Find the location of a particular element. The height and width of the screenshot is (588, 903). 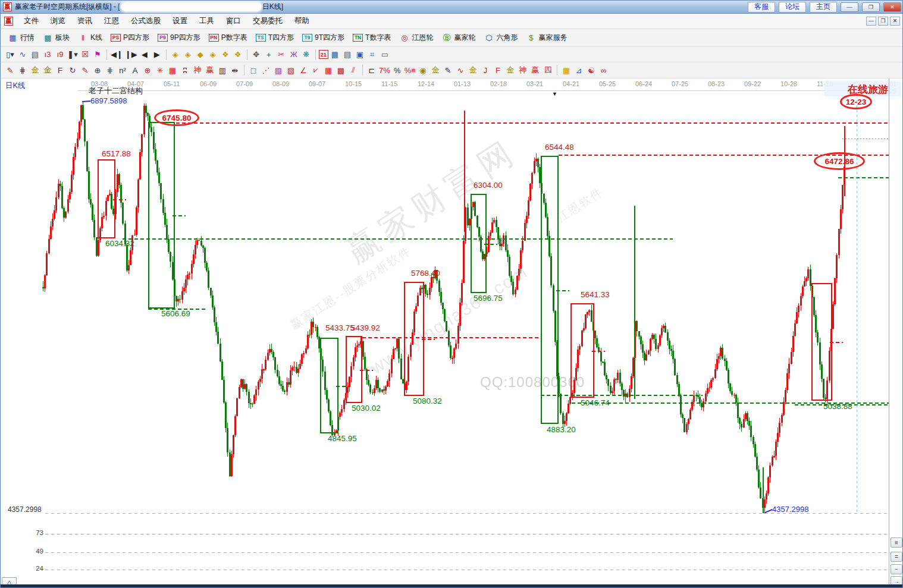

time-grid-icon: ▩ is located at coordinates (341, 70).